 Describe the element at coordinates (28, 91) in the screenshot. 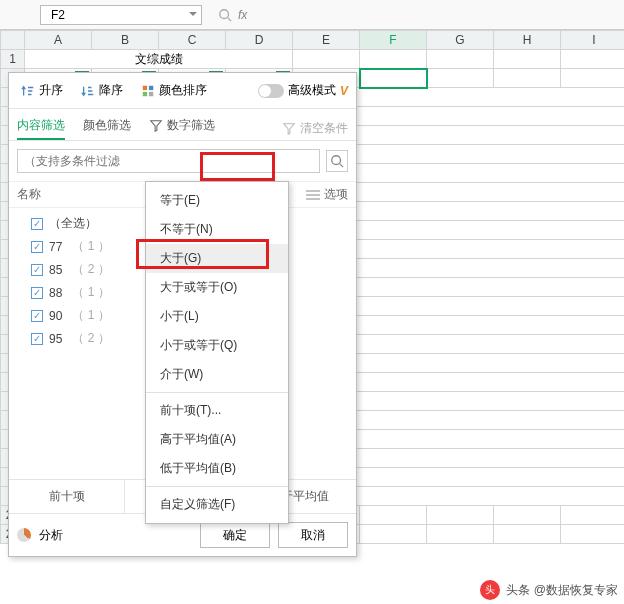

I see `sort-asc-icon` at that location.